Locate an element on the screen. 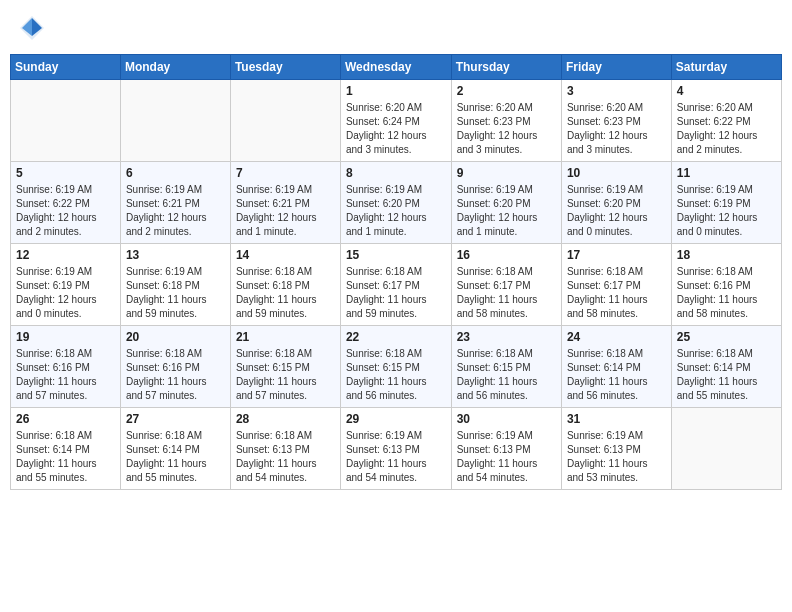  day-number: 14 is located at coordinates (286, 255).